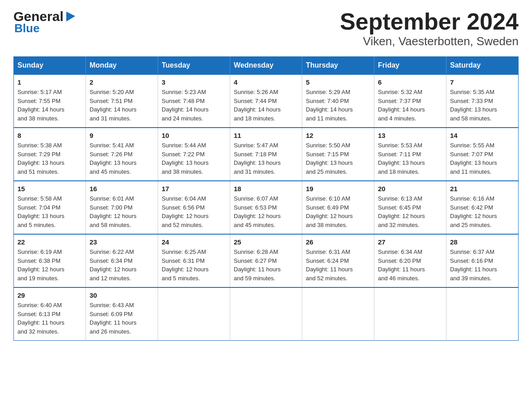 This screenshot has height=411, width=532. I want to click on header-tuesday: Tuesday, so click(194, 66).